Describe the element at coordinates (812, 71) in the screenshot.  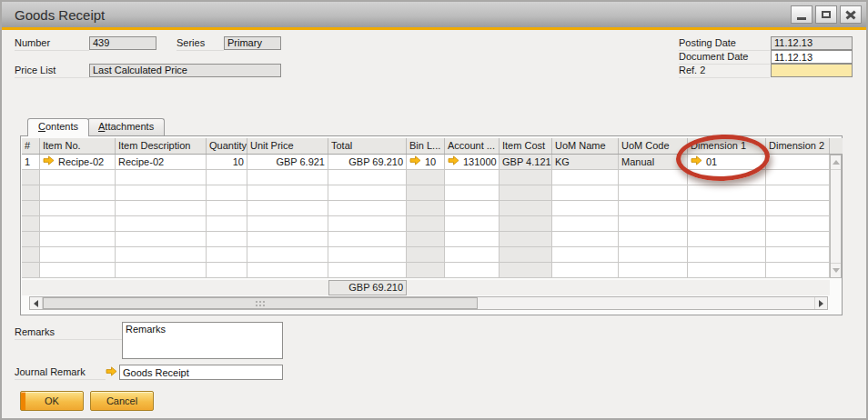
I see `ref2-input` at that location.